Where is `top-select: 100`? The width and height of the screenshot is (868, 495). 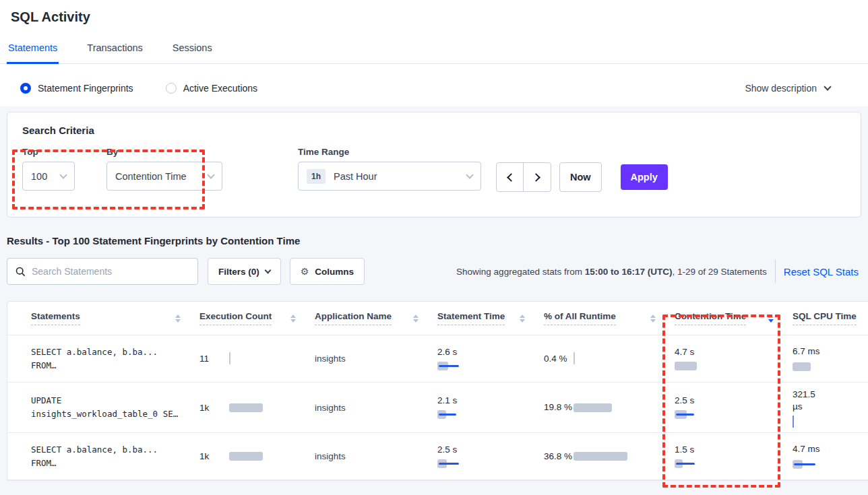
top-select: 100 is located at coordinates (49, 176).